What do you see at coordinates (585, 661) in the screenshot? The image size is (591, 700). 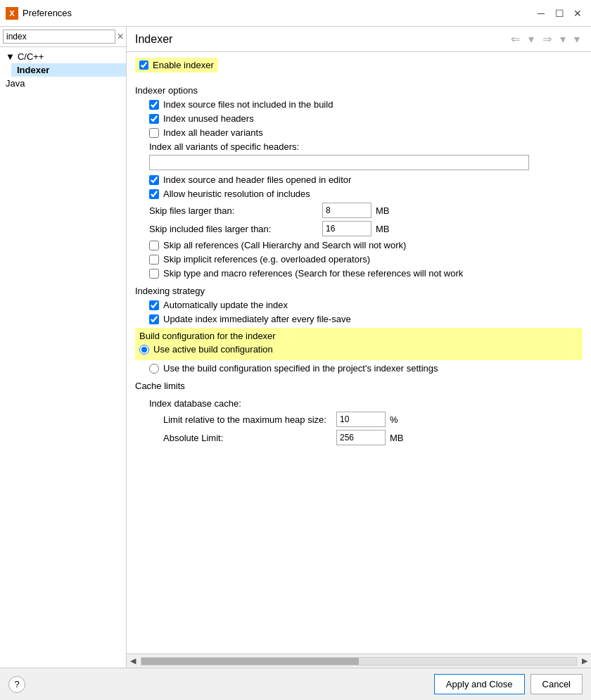 I see `scroll-right-button: ▶` at bounding box center [585, 661].